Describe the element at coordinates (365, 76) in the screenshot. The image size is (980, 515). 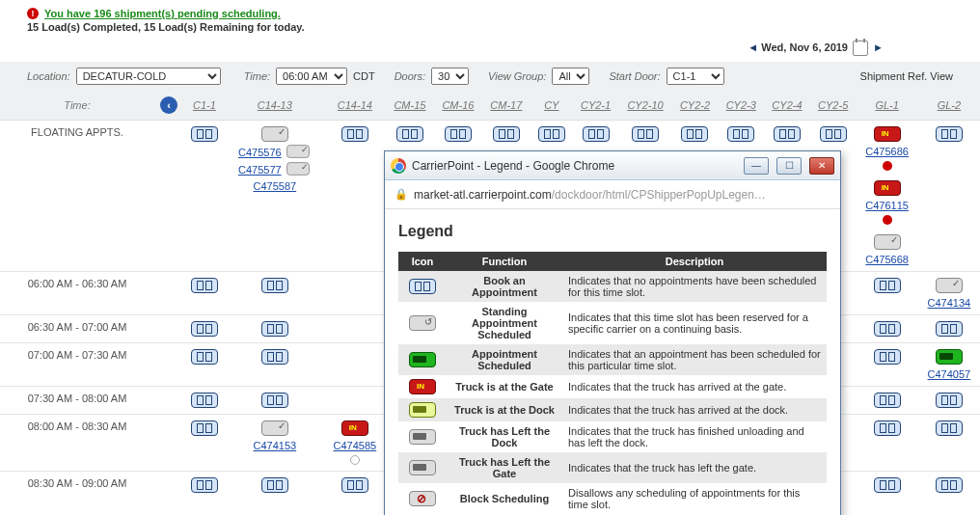
I see `timezone-label: CDT` at that location.